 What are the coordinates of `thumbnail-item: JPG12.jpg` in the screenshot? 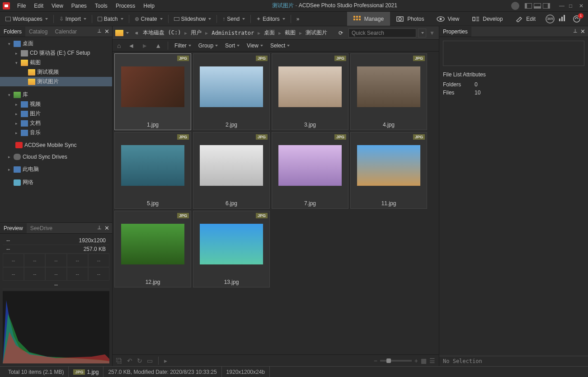 It's located at (153, 249).